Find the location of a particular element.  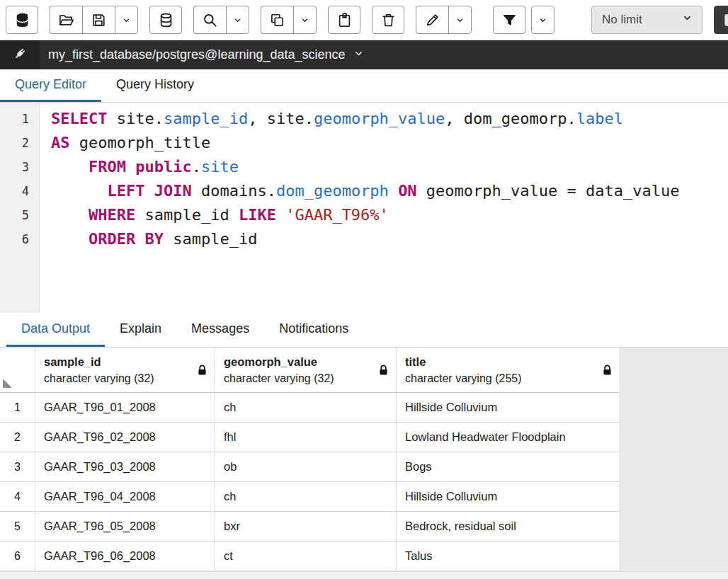

delete-button is located at coordinates (388, 20).